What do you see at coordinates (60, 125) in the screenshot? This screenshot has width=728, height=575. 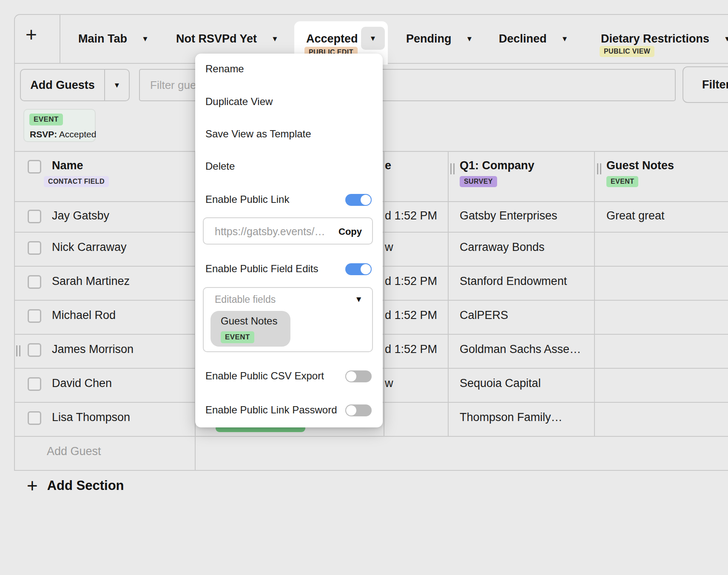 I see `active-filter-chip: EVENT RSVP: Accepted` at bounding box center [60, 125].